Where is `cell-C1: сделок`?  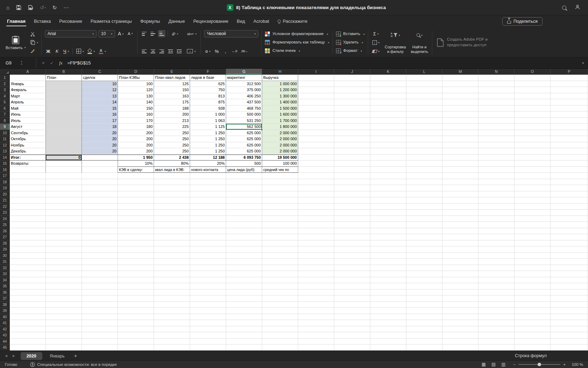
cell-C1: сделок is located at coordinates (100, 78).